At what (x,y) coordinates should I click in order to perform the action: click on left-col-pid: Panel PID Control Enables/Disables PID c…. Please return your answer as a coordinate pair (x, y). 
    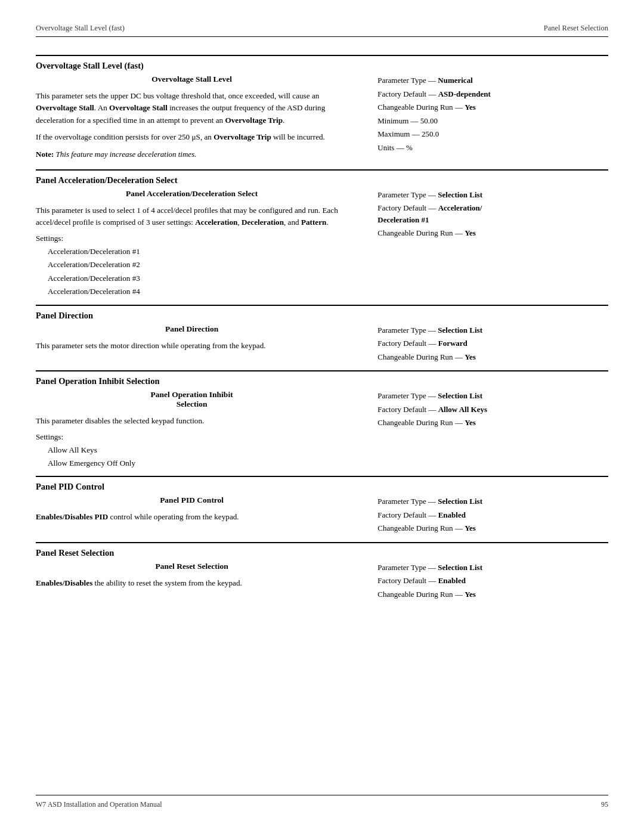
    Looking at the image, I should click on (200, 516).